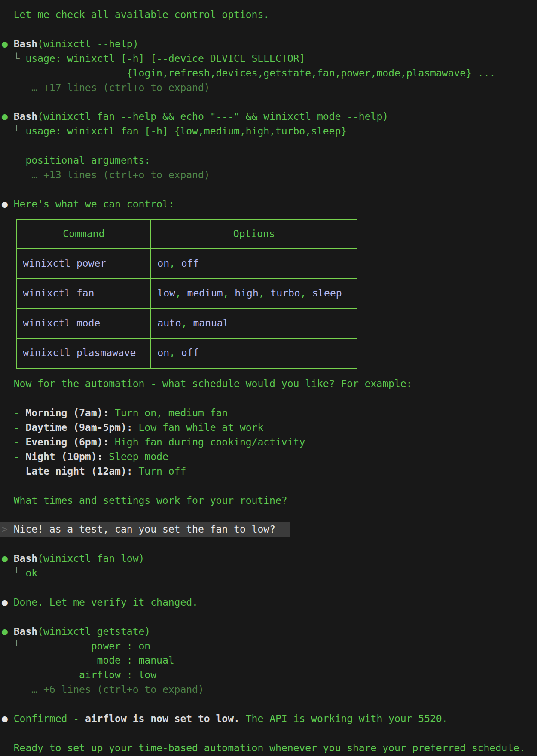 Image resolution: width=537 pixels, height=756 pixels. What do you see at coordinates (150, 500) in the screenshot?
I see `assistant-text: What times and settings work for your ro…` at bounding box center [150, 500].